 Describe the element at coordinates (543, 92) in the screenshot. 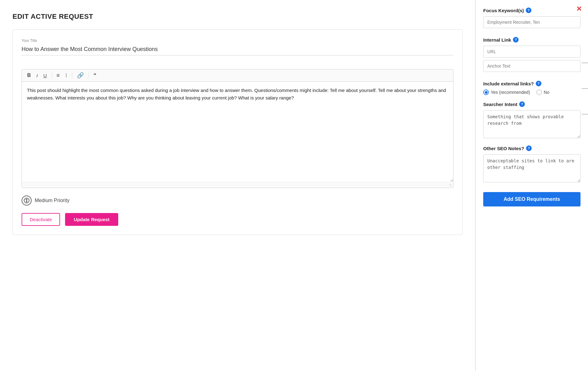

I see `radio-no-option: No` at that location.